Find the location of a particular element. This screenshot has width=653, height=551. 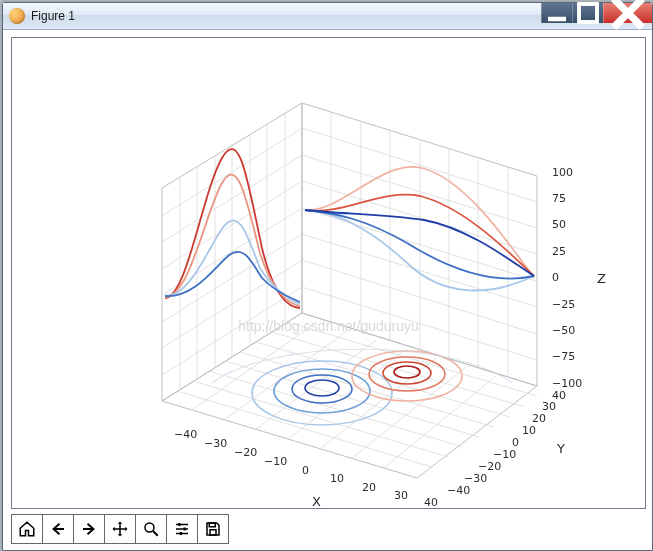

pan-button is located at coordinates (120, 529).